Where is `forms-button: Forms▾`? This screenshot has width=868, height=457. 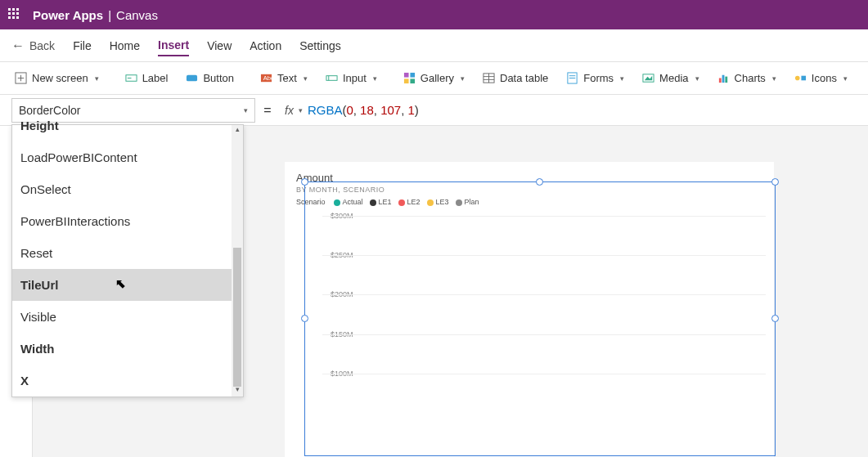
forms-button: Forms▾ is located at coordinates (596, 78).